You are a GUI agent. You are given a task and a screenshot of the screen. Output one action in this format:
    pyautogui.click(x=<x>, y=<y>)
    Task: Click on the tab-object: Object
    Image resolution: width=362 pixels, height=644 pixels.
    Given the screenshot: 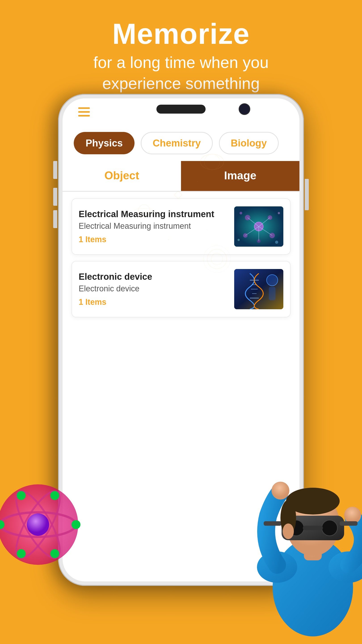 What is the action you would take?
    pyautogui.click(x=122, y=176)
    